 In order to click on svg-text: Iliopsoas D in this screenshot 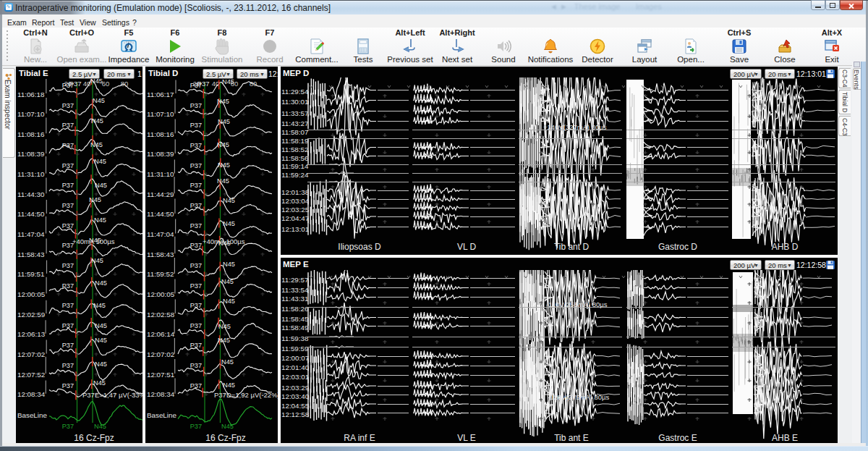, I will do `click(359, 247)`.